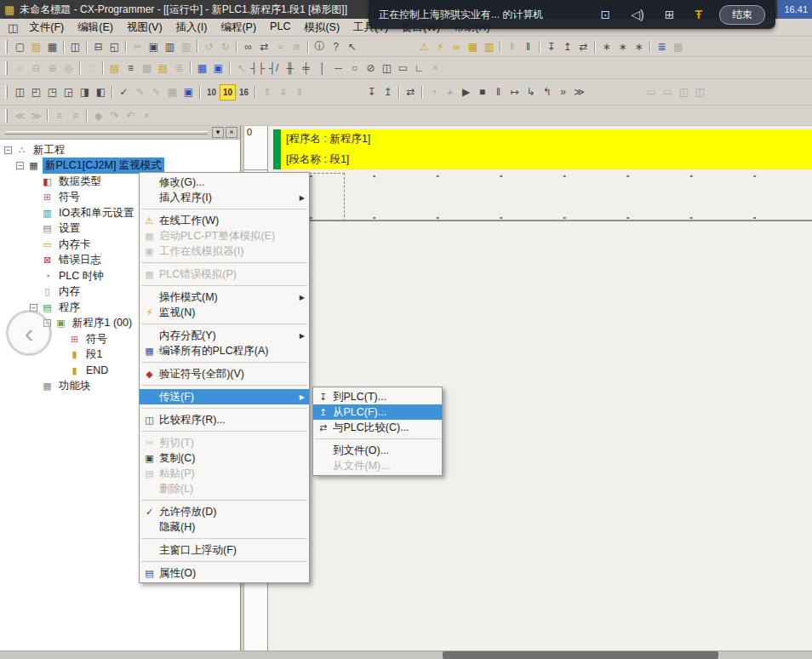  What do you see at coordinates (225, 458) in the screenshot?
I see `context-menu-item: ▣ 复制(C)` at bounding box center [225, 458].